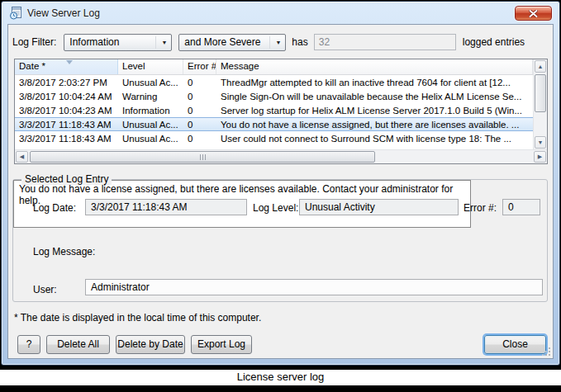  I want to click on cell-date: 3/8/2017 2:03:27 PM, so click(66, 83).